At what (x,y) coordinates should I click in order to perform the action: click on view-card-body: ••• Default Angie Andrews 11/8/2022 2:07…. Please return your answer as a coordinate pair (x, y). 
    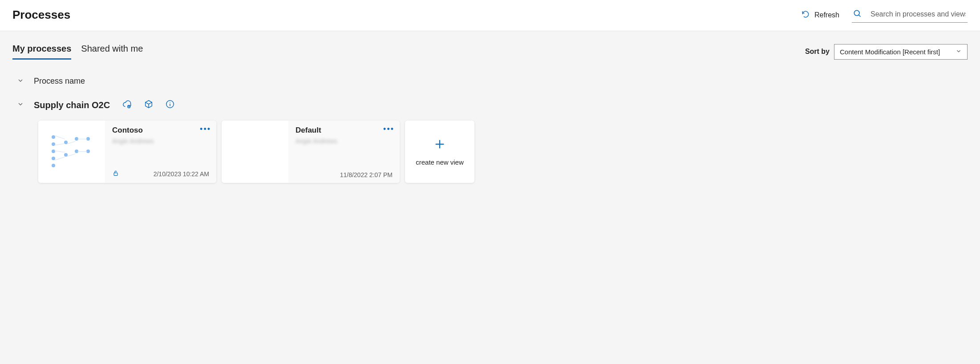
    Looking at the image, I should click on (344, 152).